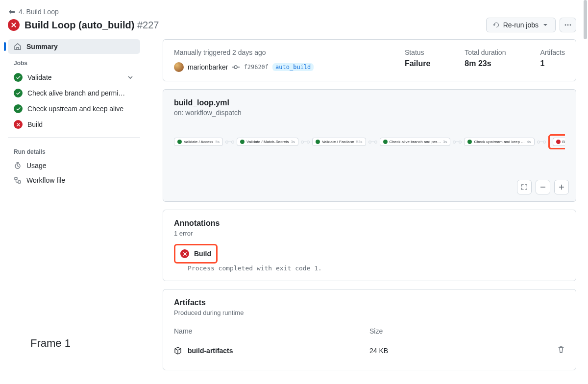 The width and height of the screenshot is (588, 384). I want to click on sidebar-run-details-label: Run details, so click(74, 150).